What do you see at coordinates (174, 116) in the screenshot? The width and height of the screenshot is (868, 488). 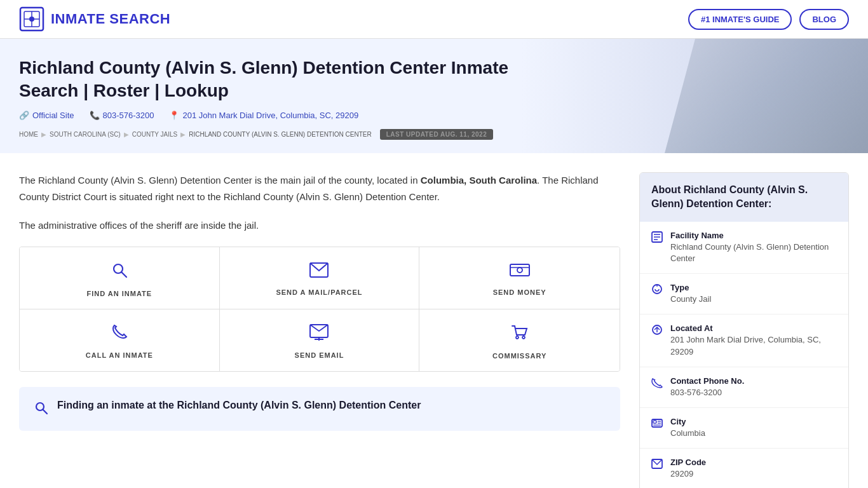 I see `location-icon: 📍` at bounding box center [174, 116].